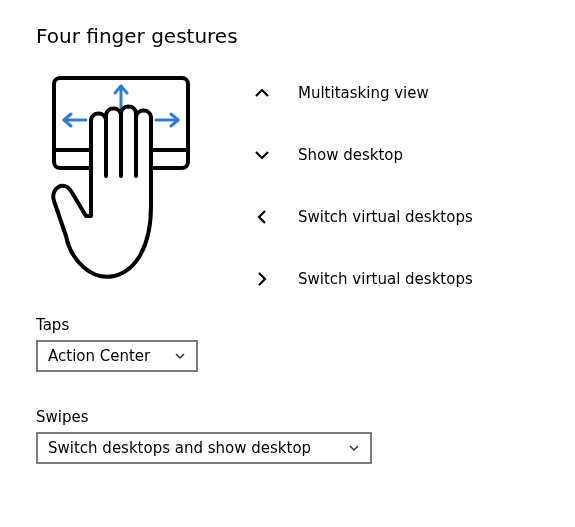  I want to click on gesture-swipe-left: Switch virtual desktops, so click(396, 217).